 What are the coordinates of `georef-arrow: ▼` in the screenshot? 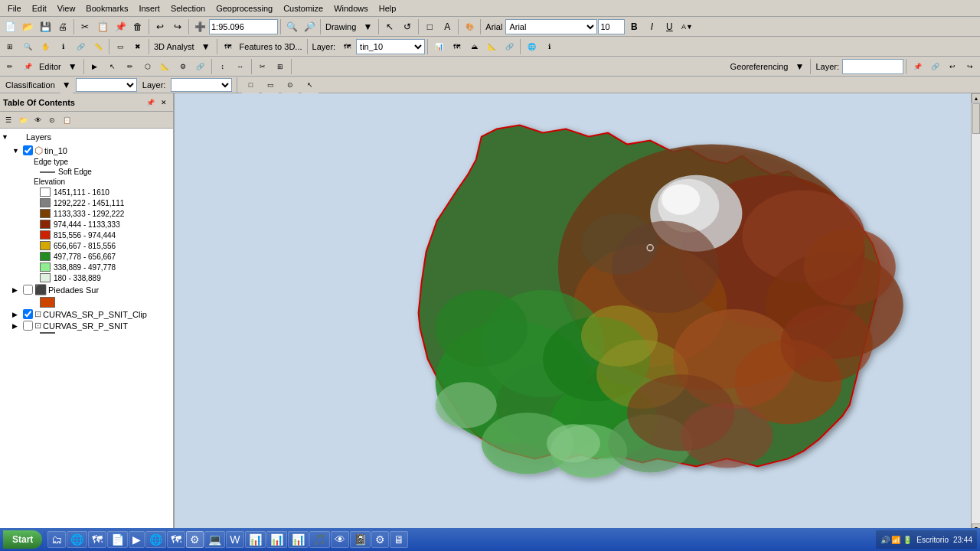 It's located at (799, 67).